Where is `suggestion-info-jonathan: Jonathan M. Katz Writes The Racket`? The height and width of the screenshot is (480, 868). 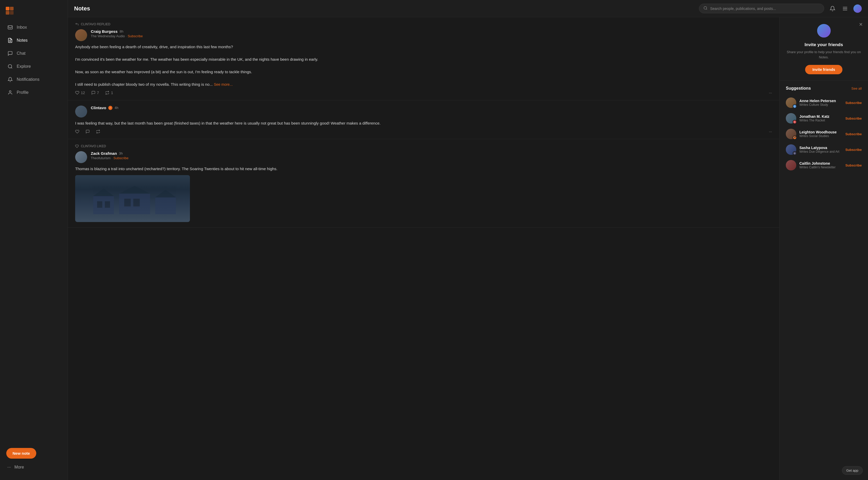 suggestion-info-jonathan: Jonathan M. Katz Writes The Racket is located at coordinates (821, 118).